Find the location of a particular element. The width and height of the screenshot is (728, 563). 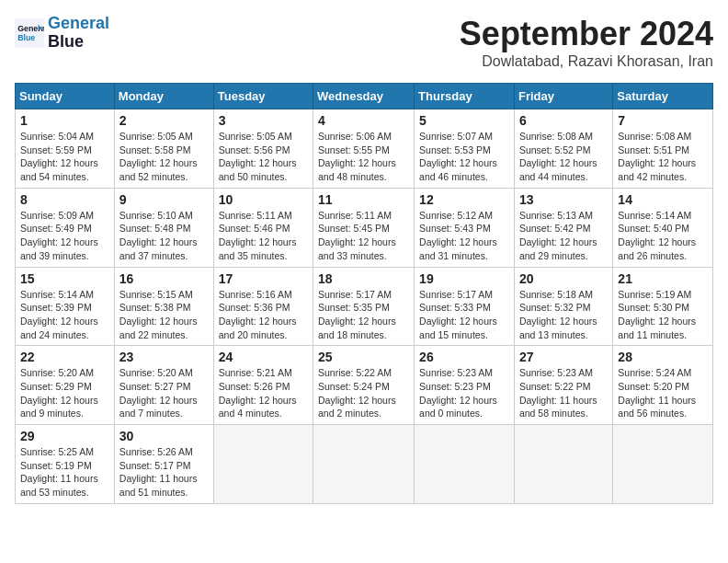

day-info: Sunrise: 5:07 AM Sunset: 5:53 PM Dayligh… is located at coordinates (464, 156).